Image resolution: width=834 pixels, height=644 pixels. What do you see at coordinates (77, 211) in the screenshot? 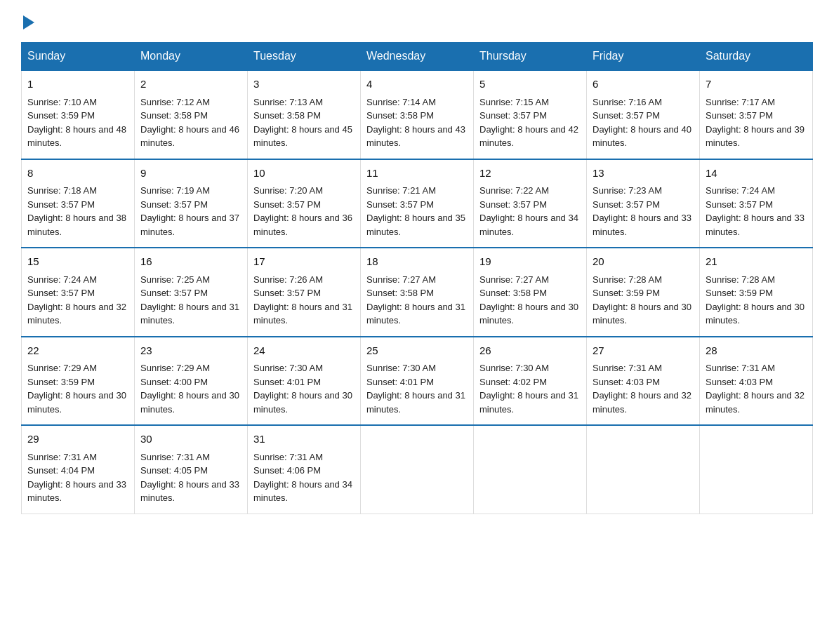
I see `day-info: Sunrise: 7:18 AMSunset: 3:57 PMDaylight:…` at bounding box center [77, 211].